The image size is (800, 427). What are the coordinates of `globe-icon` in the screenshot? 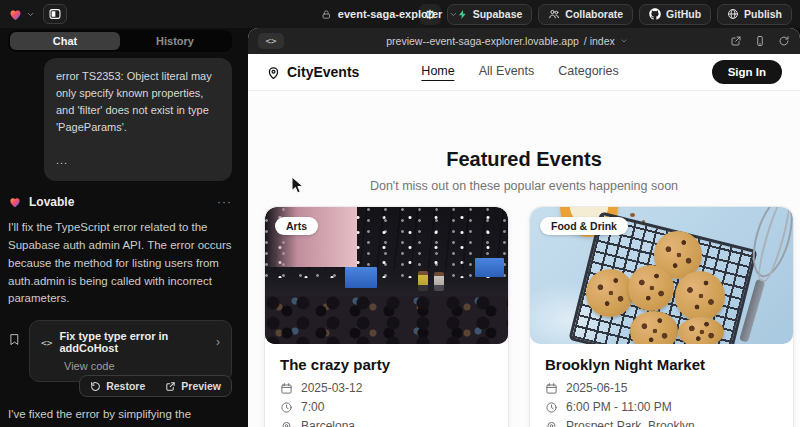 It's located at (733, 14).